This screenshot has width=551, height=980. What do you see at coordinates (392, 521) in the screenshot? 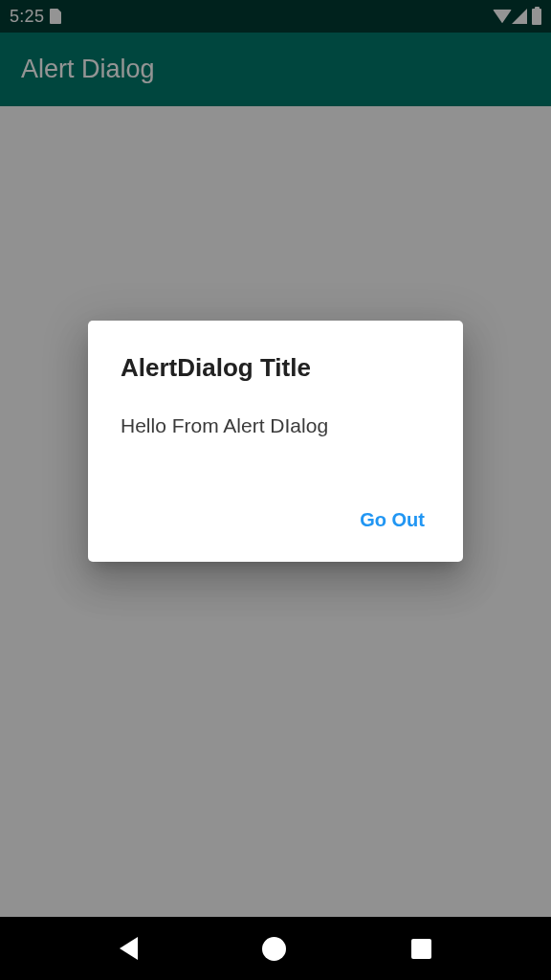
I see `go-out-button: Go Out` at bounding box center [392, 521].